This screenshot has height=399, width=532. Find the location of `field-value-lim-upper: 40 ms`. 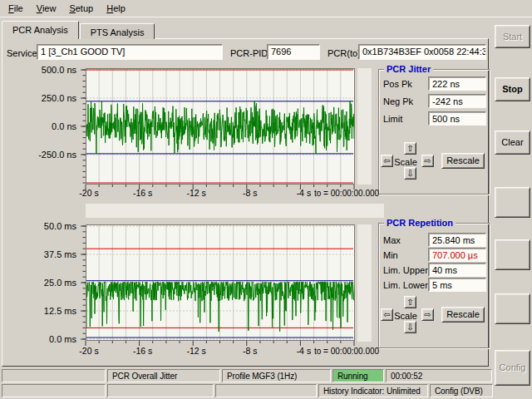

field-value-lim-upper: 40 ms is located at coordinates (445, 270).